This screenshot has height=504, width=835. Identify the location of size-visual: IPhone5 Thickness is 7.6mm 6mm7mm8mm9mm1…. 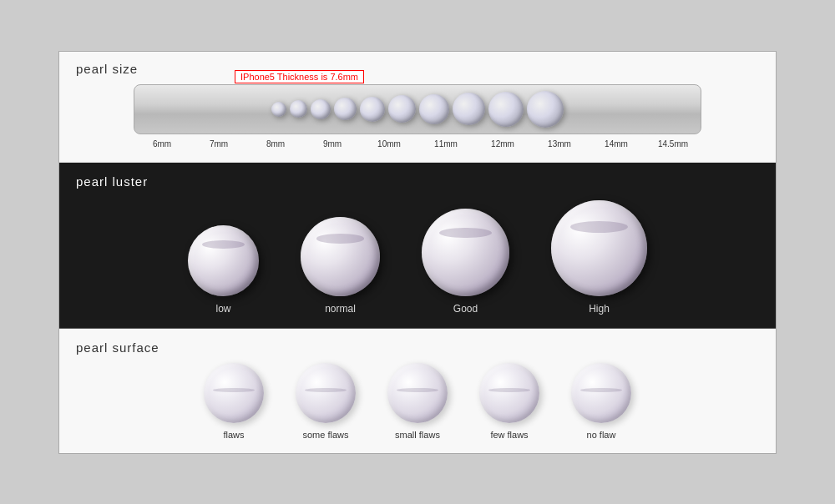
(418, 117).